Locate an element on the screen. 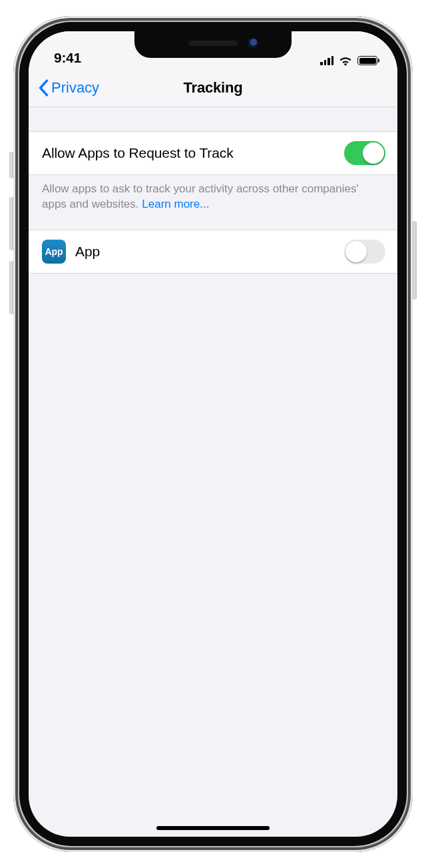 Image resolution: width=426 pixels, height=868 pixels. cellular-icon is located at coordinates (327, 61).